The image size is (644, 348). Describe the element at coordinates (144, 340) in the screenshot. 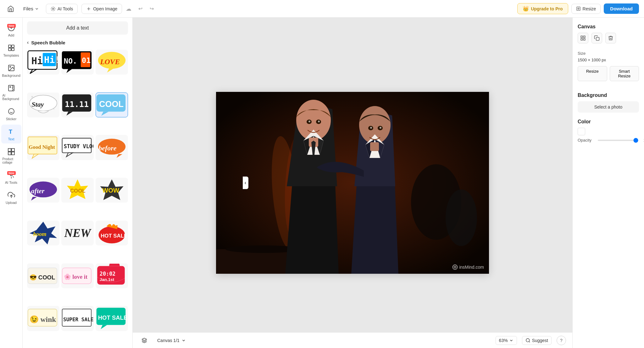

I see `layers-button` at that location.